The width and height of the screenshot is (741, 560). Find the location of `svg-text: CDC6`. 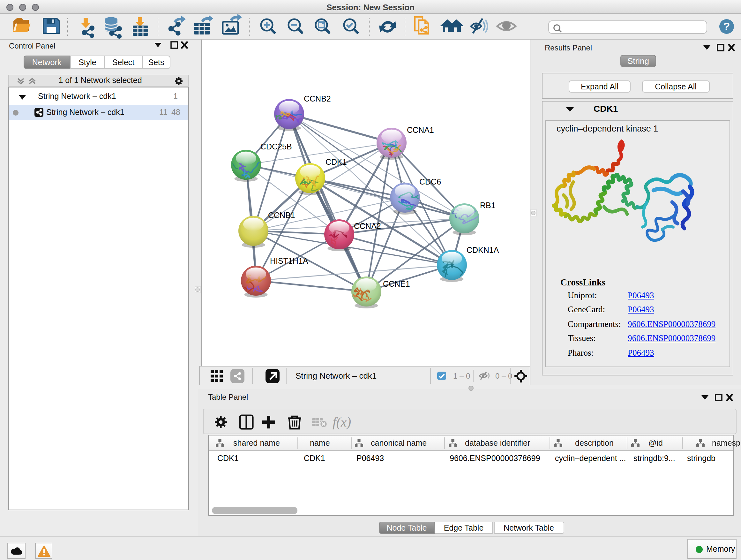

svg-text: CDC6 is located at coordinates (430, 182).